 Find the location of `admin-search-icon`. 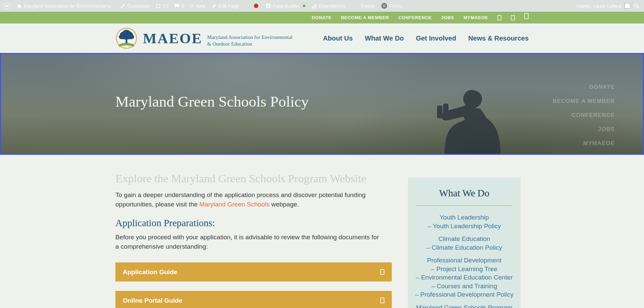

admin-search-icon is located at coordinates (637, 6).